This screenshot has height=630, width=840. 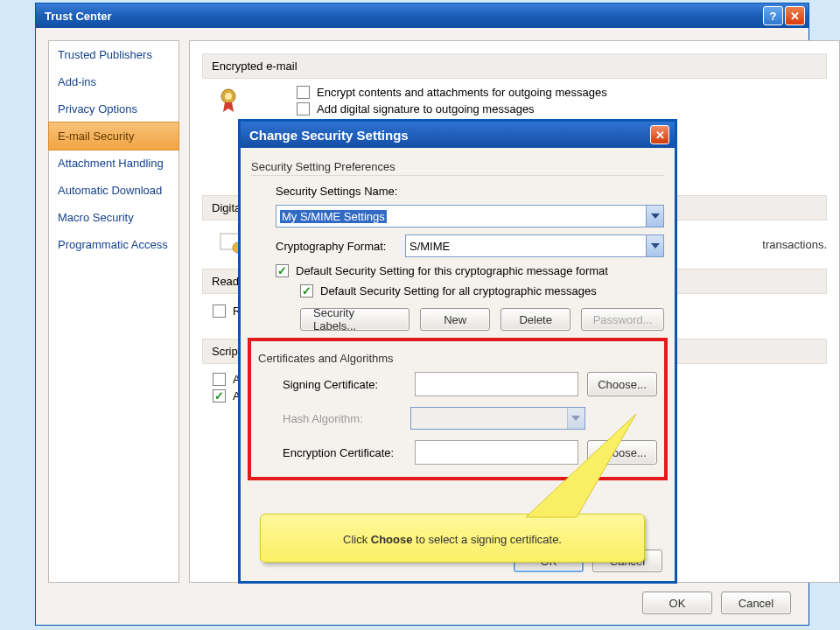 What do you see at coordinates (114, 312) in the screenshot?
I see `nav-panel: Trusted PublishersAdd-insPrivacy Options…` at bounding box center [114, 312].